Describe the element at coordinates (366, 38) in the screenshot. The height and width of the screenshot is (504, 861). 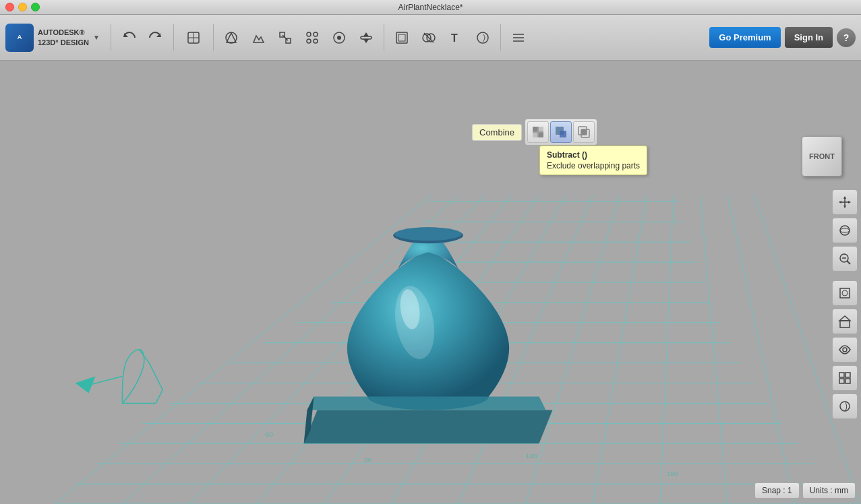
I see `transform-button` at that location.